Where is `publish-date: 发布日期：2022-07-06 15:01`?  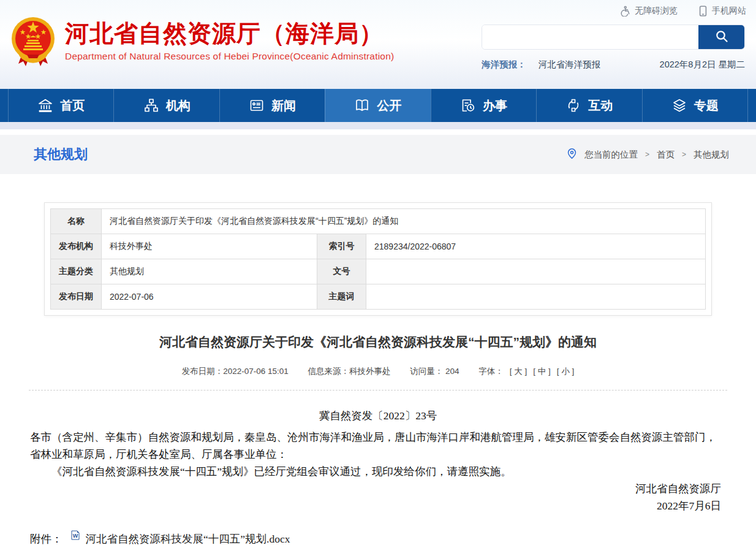 publish-date: 发布日期：2022-07-06 15:01 is located at coordinates (235, 372).